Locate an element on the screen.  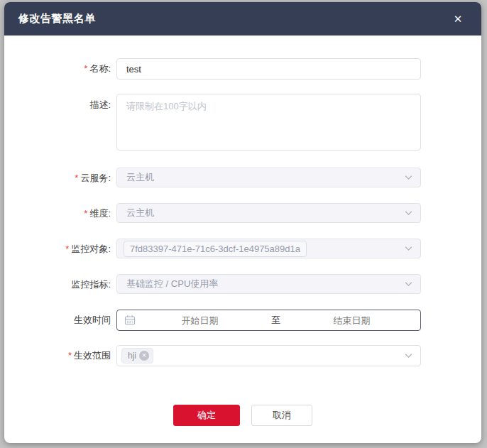
dialog-title: 修改告警黑名单 is located at coordinates (57, 18).